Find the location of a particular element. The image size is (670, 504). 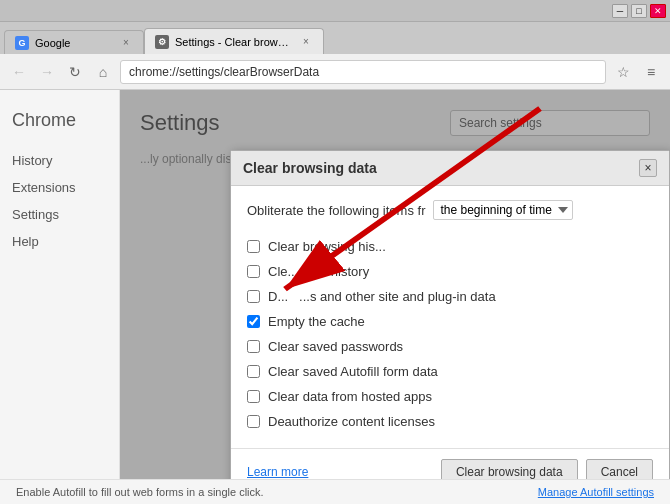

sidebar-item-settings: Settings is located at coordinates (66, 214).